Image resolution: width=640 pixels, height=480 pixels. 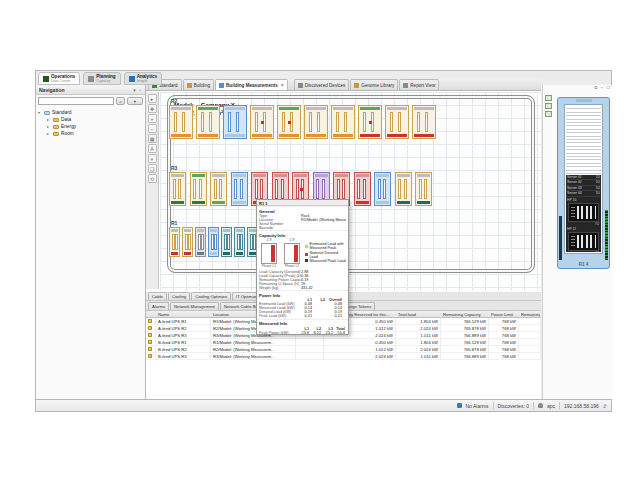 What do you see at coordinates (606, 235) in the screenshot?
I see `right-pdu-bar` at bounding box center [606, 235].